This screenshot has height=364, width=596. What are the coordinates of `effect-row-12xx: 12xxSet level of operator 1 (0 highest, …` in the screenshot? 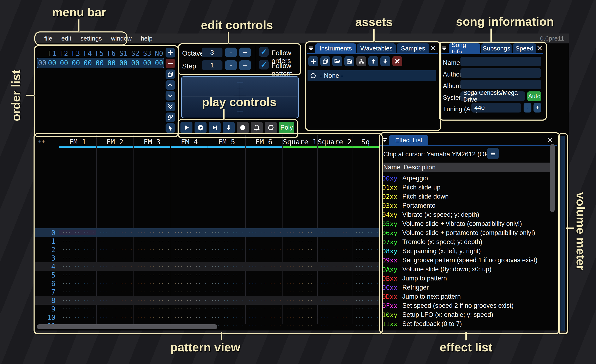 It's located at (468, 329).